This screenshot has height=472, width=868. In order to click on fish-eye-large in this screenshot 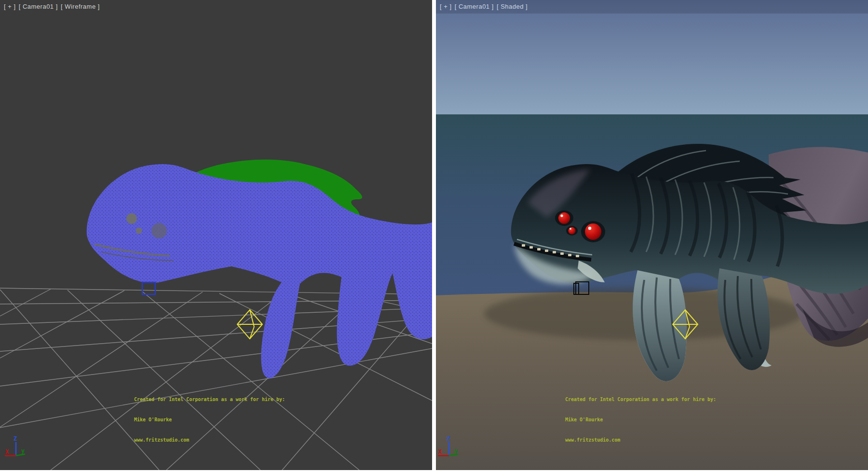, I will do `click(593, 232)`.